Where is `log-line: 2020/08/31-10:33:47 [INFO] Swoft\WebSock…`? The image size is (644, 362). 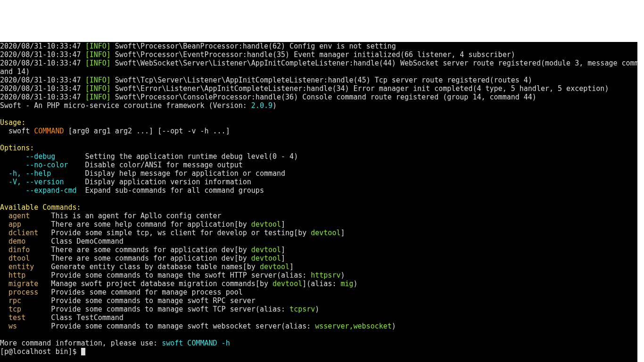 log-line: 2020/08/31-10:33:47 [INFO] Swoft\WebSock… is located at coordinates (320, 63).